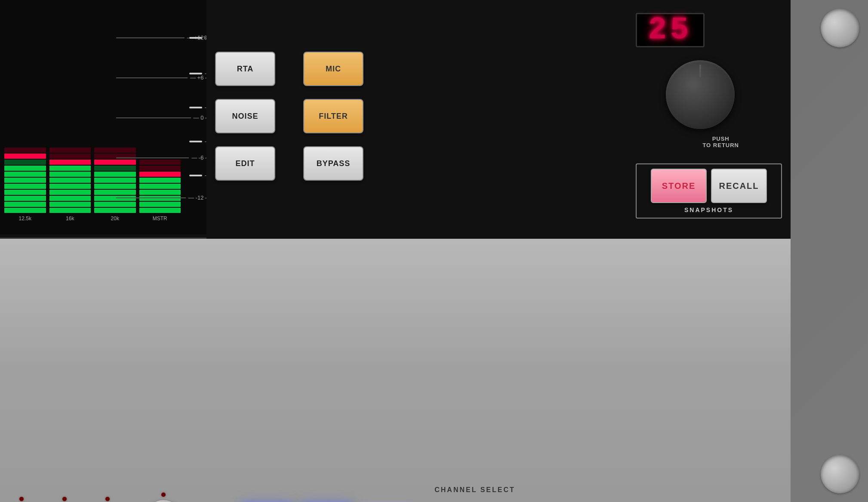  I want to click on snapshots-buttons: STORE RECALL, so click(709, 186).